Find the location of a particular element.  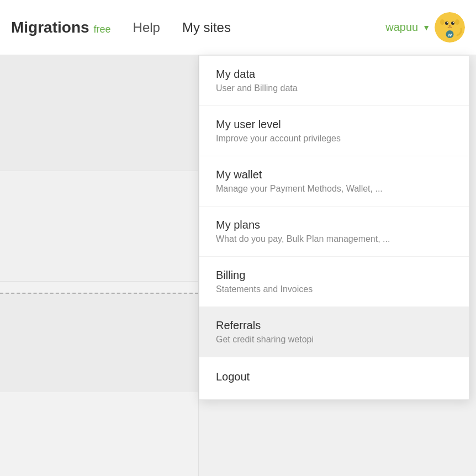

dropdown-item-my-wallet: My wallet Manage your Payment Methods, W… is located at coordinates (334, 181).